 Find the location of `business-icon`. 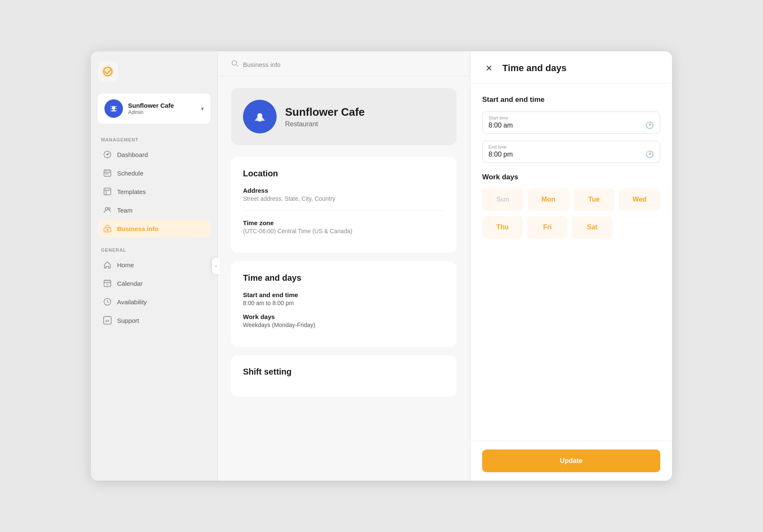

business-icon is located at coordinates (107, 229).